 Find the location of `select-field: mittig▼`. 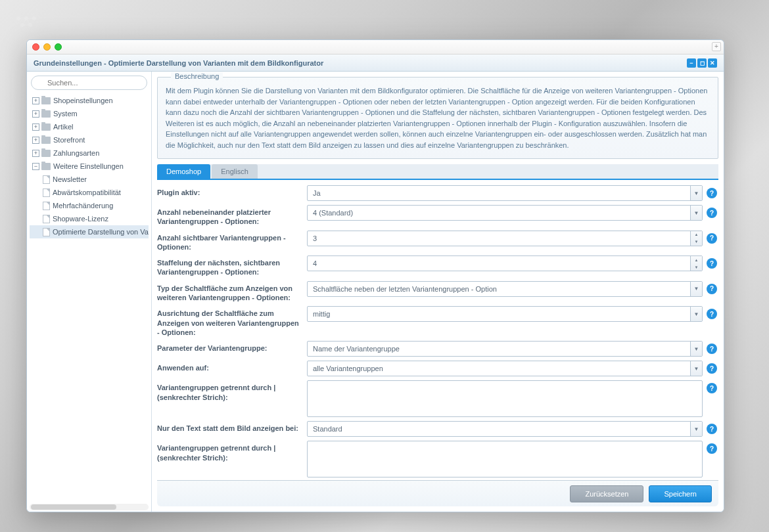

select-field: mittig▼ is located at coordinates (505, 314).